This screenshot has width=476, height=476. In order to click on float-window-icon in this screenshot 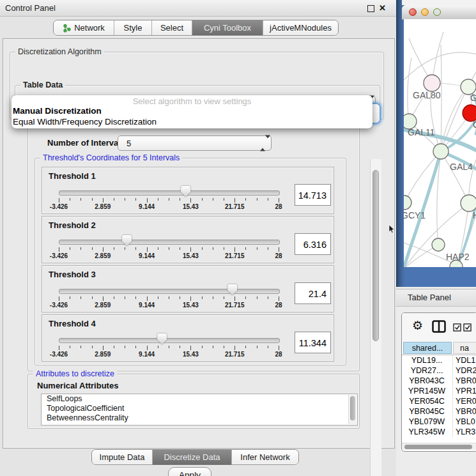, I will do `click(371, 9)`.